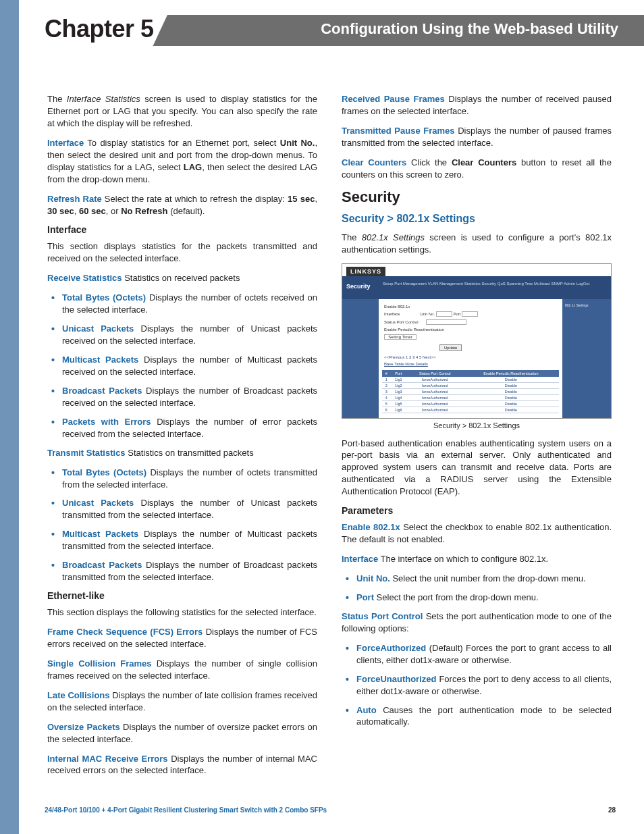 The image size is (644, 834). Describe the element at coordinates (486, 284) in the screenshot. I see `screenshot-tabs: Setup Port Management VLAN Management St…` at that location.